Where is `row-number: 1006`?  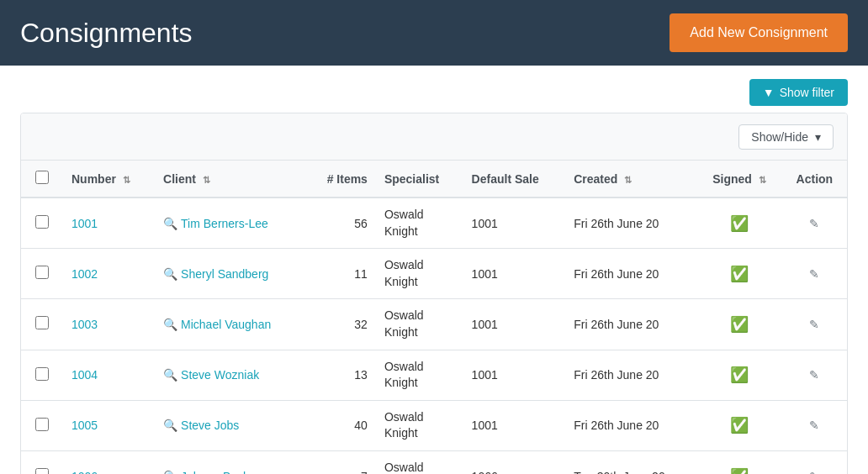 row-number: 1006 is located at coordinates (109, 462).